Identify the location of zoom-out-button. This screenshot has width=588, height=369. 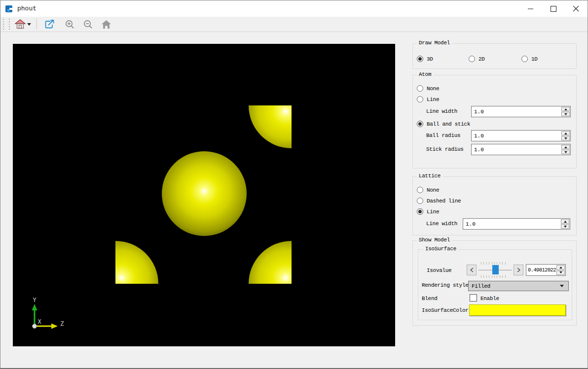
(88, 24).